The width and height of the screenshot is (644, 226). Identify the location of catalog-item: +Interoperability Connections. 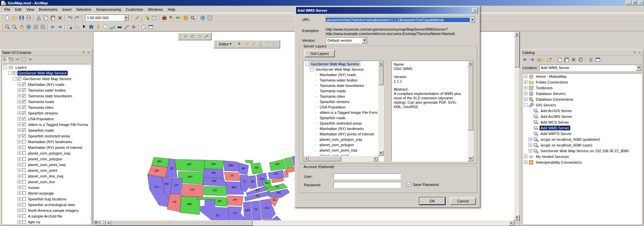
(582, 162).